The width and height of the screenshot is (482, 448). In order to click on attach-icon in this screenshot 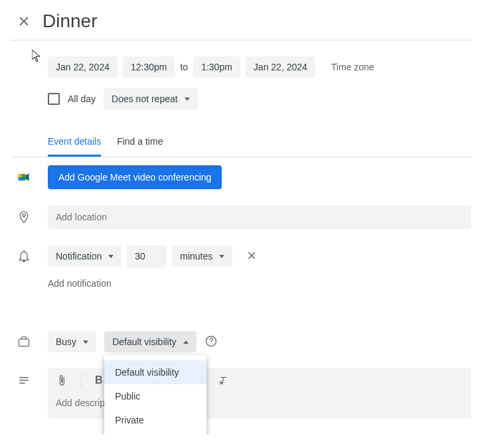, I will do `click(62, 380)`.